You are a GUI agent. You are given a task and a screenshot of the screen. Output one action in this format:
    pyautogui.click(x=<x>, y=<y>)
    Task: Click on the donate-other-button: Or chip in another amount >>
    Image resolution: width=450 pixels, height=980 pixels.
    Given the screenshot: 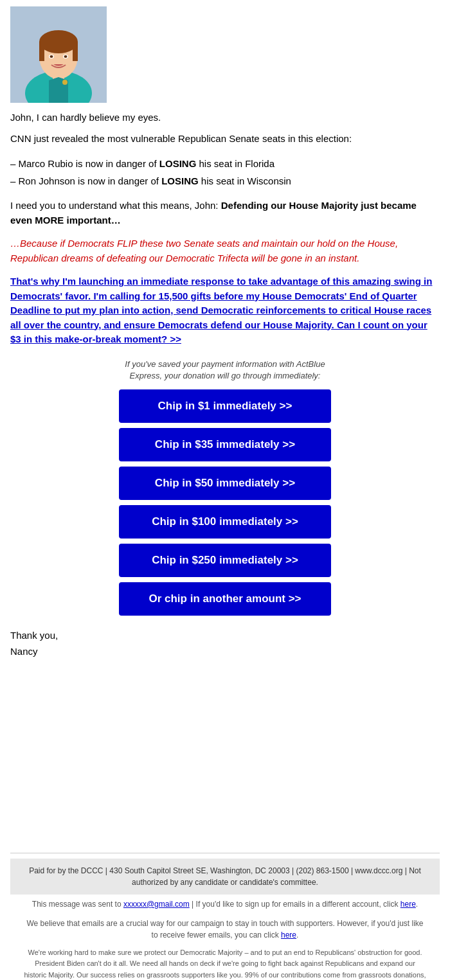 What is the action you would take?
    pyautogui.click(x=225, y=599)
    